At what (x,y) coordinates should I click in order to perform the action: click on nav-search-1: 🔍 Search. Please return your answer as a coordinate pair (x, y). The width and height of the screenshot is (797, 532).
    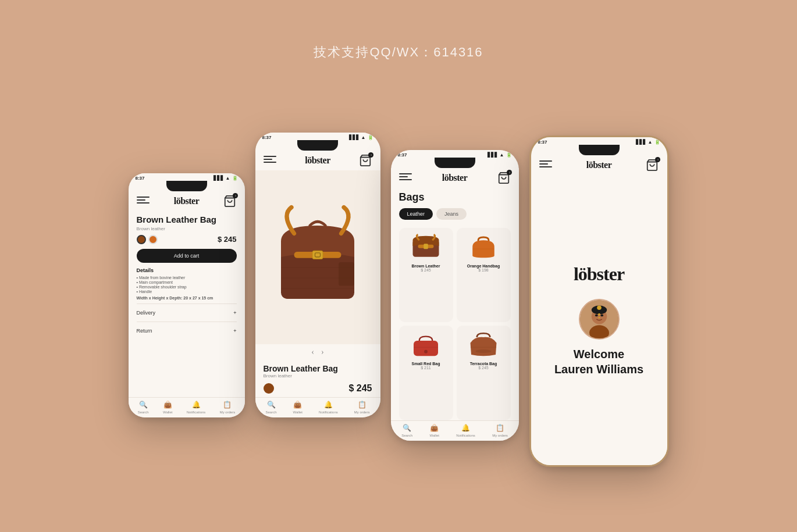
    Looking at the image, I should click on (143, 408).